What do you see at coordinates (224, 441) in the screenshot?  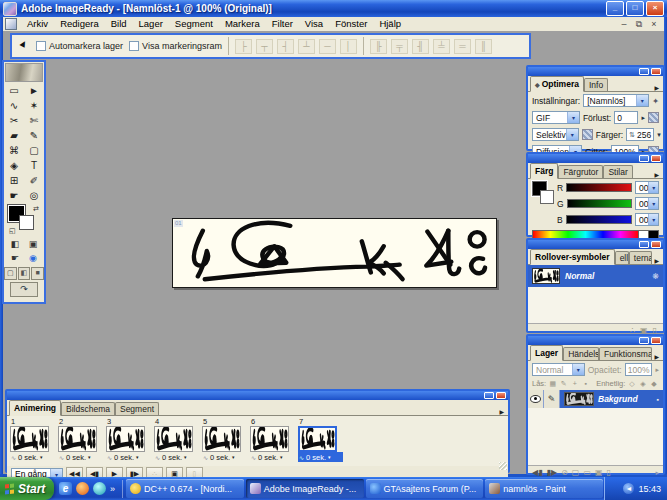 I see `animation-frame: 5 ∿0 sek.▾` at bounding box center [224, 441].